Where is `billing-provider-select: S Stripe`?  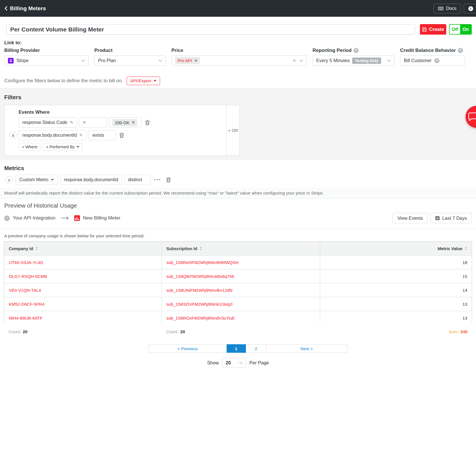
billing-provider-select: S Stripe is located at coordinates (46, 61).